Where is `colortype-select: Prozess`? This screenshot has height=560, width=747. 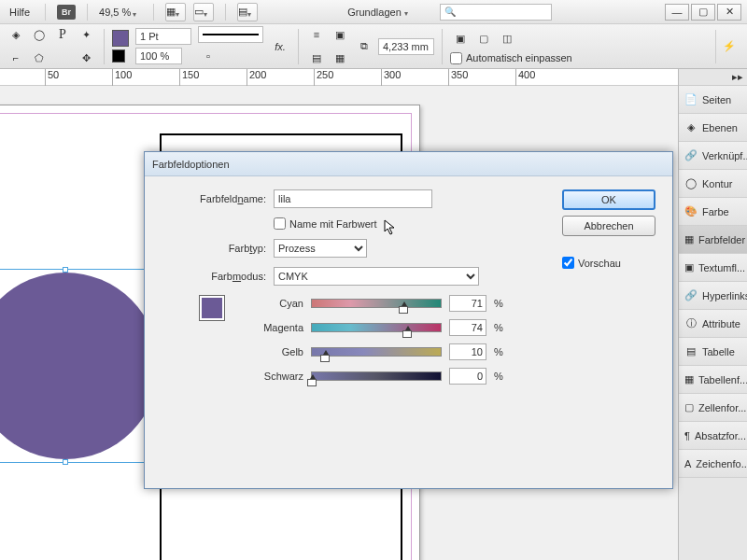
colortype-select: Prozess is located at coordinates (320, 248).